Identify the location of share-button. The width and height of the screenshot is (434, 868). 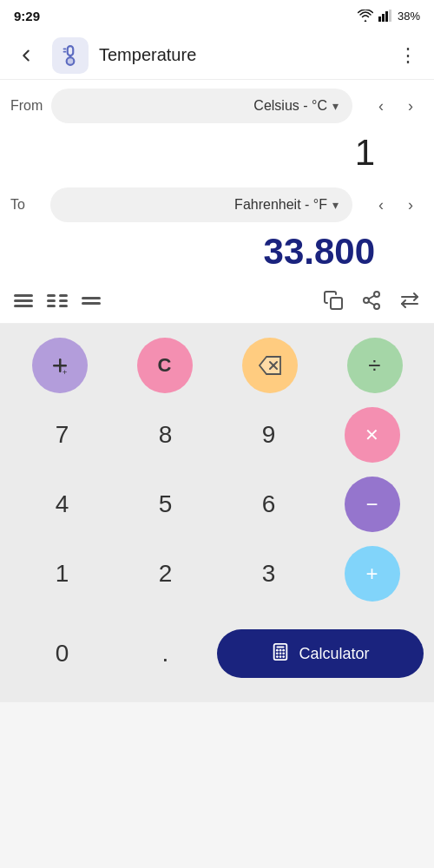
(372, 300).